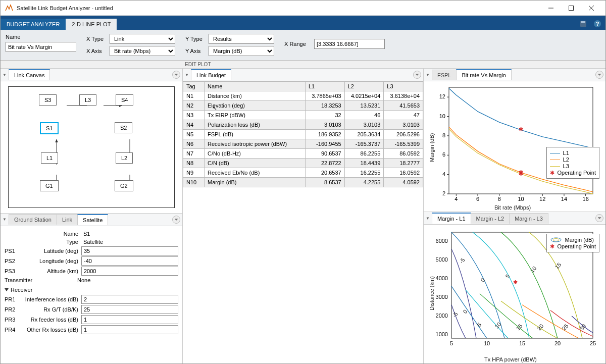 The height and width of the screenshot is (364, 606). I want to click on xaxis-label: X Axis, so click(97, 51).